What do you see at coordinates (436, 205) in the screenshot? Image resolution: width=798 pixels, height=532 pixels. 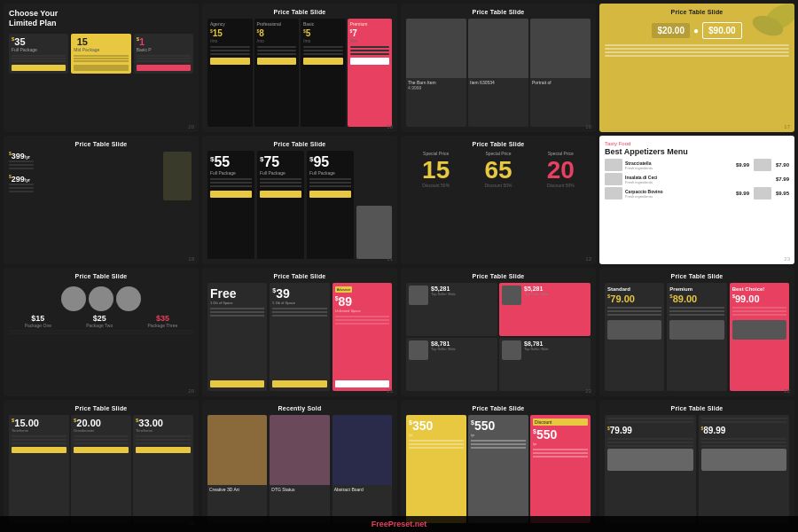 I see `slide-7-col-1: Special Price 15 Discount 50%` at bounding box center [436, 205].